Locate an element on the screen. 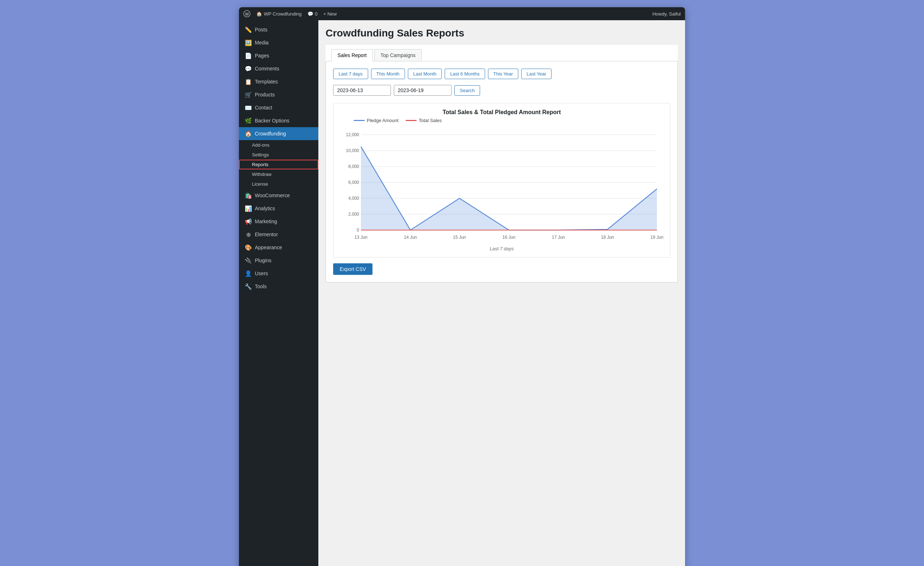  submenu-reports: Reports is located at coordinates (279, 164).